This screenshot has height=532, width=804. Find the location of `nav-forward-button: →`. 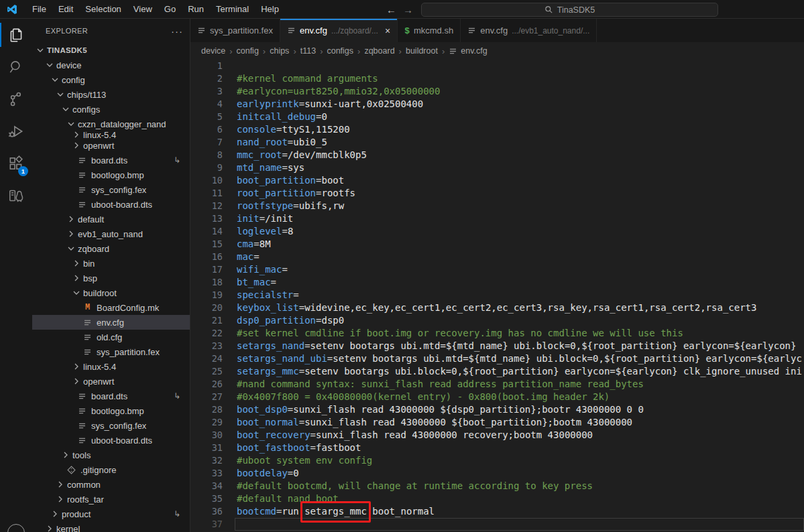

nav-forward-button: → is located at coordinates (408, 9).